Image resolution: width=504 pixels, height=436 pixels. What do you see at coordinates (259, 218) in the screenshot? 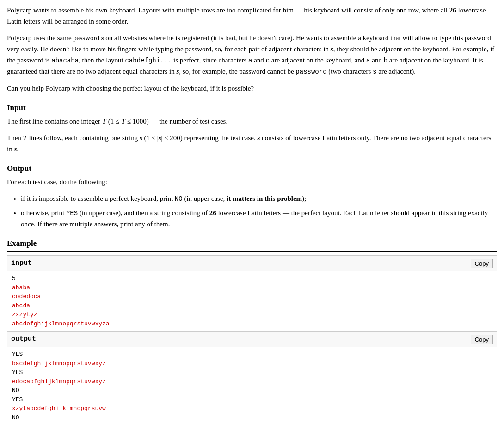
I see `output-bullet-2: otherwise, print YES (in upper case), an…` at bounding box center [259, 218].